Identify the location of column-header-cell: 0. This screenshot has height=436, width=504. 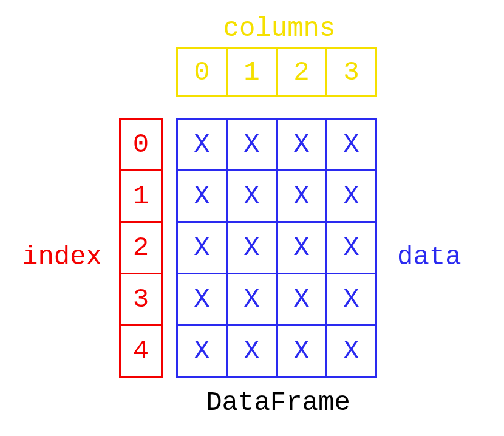
(202, 72).